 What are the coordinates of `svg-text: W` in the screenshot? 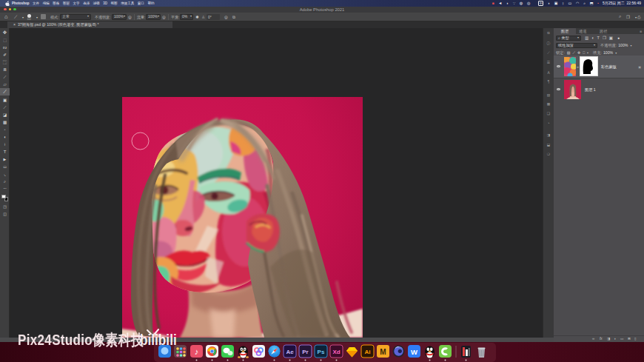 It's located at (415, 351).